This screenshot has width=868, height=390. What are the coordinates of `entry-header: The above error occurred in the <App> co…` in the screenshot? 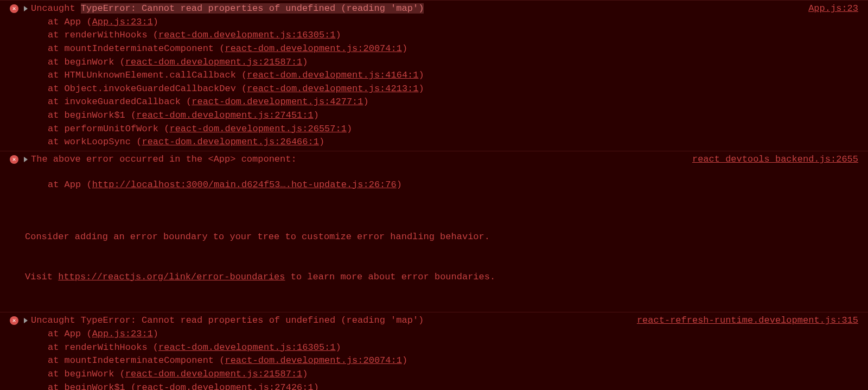 It's located at (434, 159).